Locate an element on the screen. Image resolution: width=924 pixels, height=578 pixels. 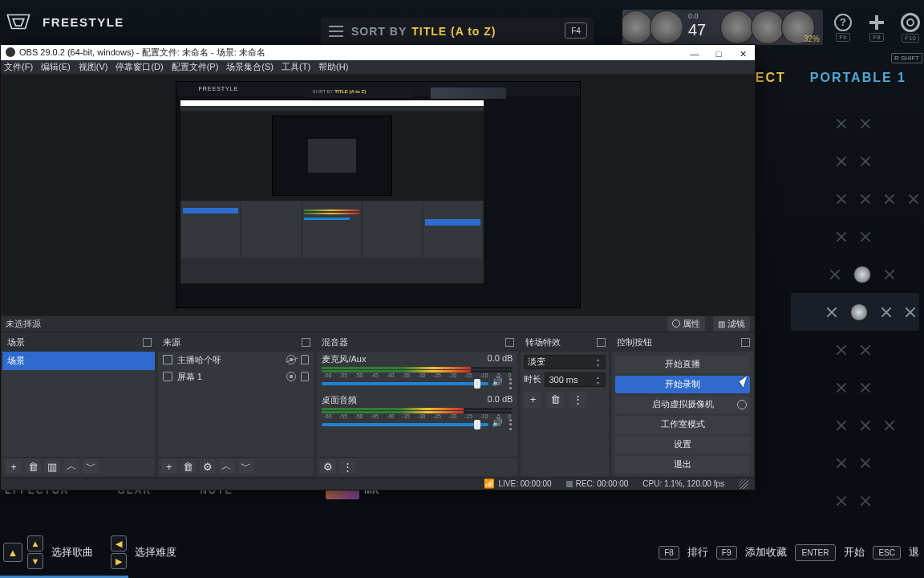
remove-scene-button: 🗑 is located at coordinates (33, 466).